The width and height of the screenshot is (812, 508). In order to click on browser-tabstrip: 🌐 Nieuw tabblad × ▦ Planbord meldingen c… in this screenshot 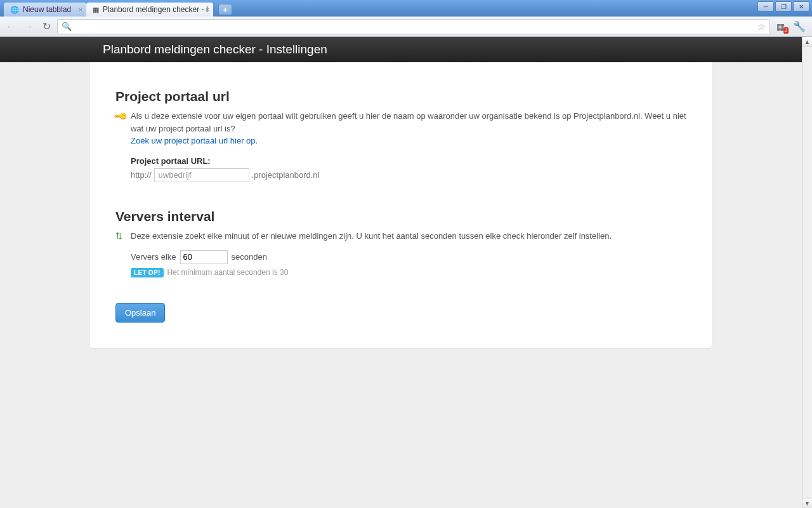, I will do `click(406, 8)`.